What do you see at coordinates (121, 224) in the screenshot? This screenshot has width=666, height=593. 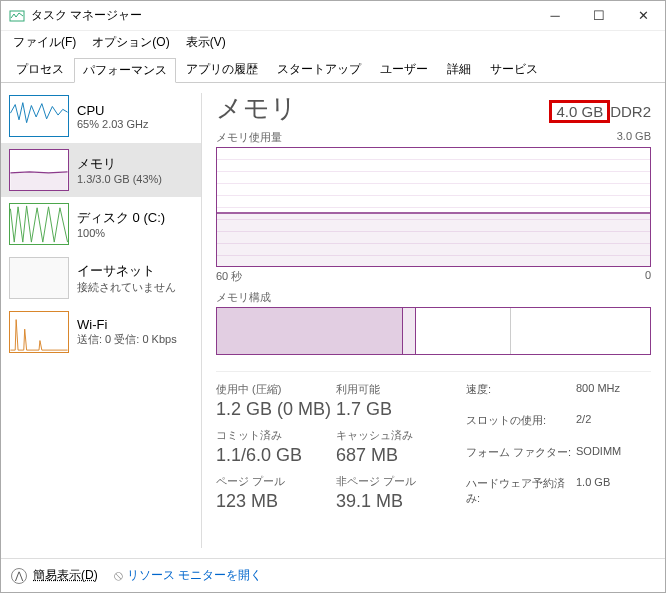 I see `disk-text: ディスク 0 (C:) 100%` at bounding box center [121, 224].